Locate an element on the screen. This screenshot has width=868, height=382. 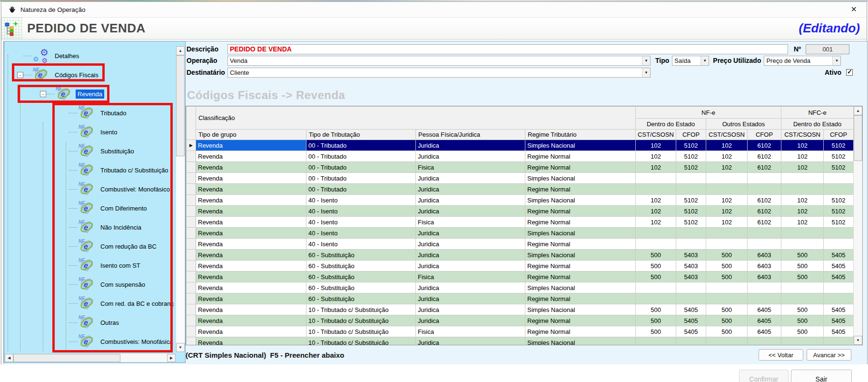
cell-cfop-nfce is located at coordinates (838, 288).